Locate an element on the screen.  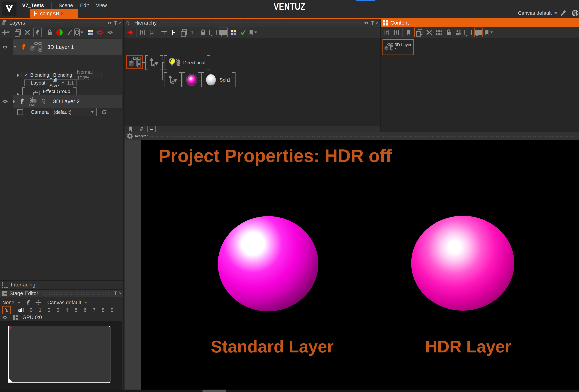
hierarchy-panel-header: Hierarchy × is located at coordinates (252, 23).